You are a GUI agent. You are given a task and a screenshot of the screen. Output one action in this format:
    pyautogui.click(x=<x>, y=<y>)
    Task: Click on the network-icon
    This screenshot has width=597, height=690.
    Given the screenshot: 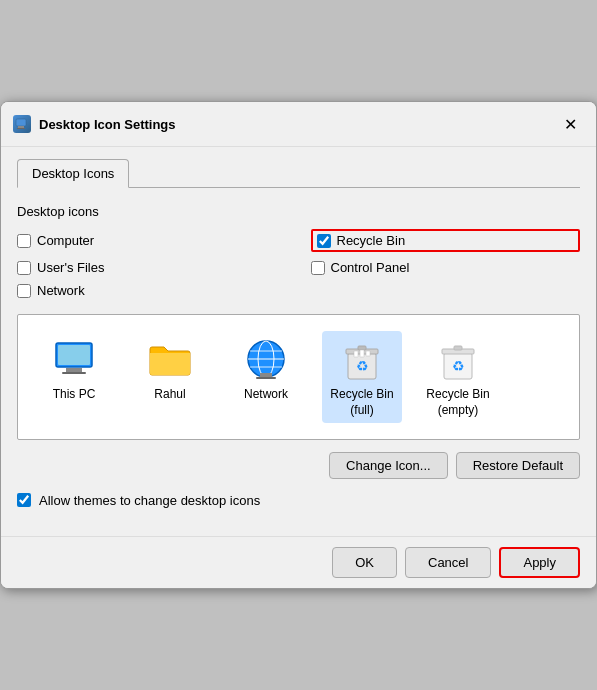 What is the action you would take?
    pyautogui.click(x=266, y=359)
    